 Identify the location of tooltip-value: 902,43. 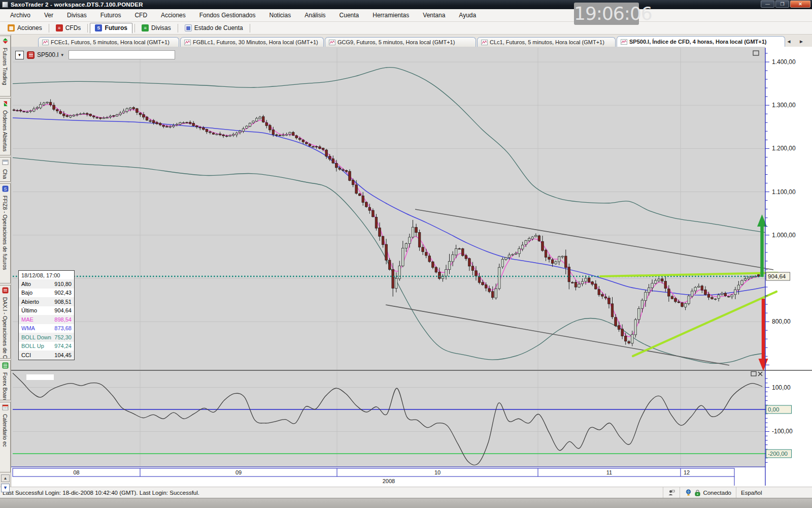
(63, 293).